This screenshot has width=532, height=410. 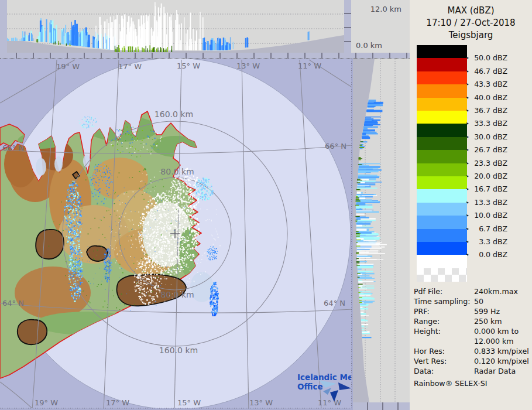 I want to click on imo-logo-text-line2: Office, so click(x=310, y=387).